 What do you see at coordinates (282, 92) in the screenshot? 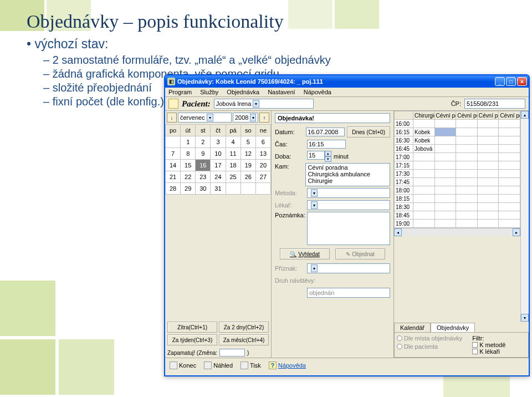
I see `menu-nastaveni: Nastavení` at bounding box center [282, 92].